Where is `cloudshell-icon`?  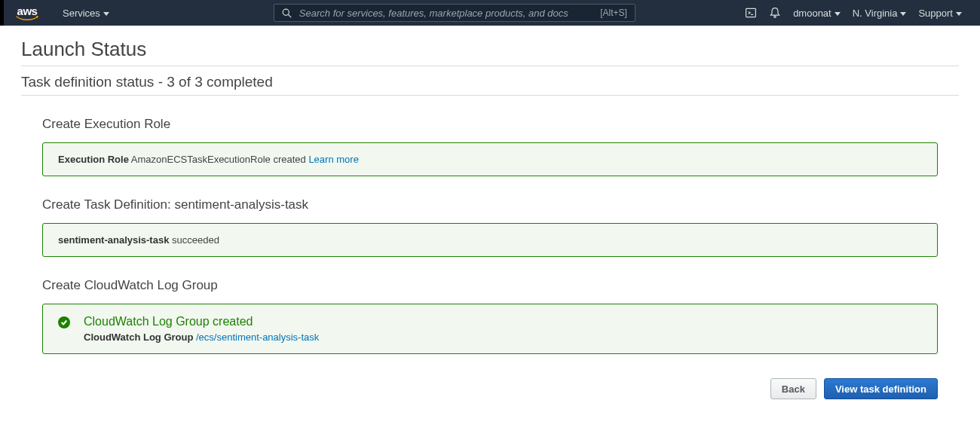 cloudshell-icon is located at coordinates (751, 13).